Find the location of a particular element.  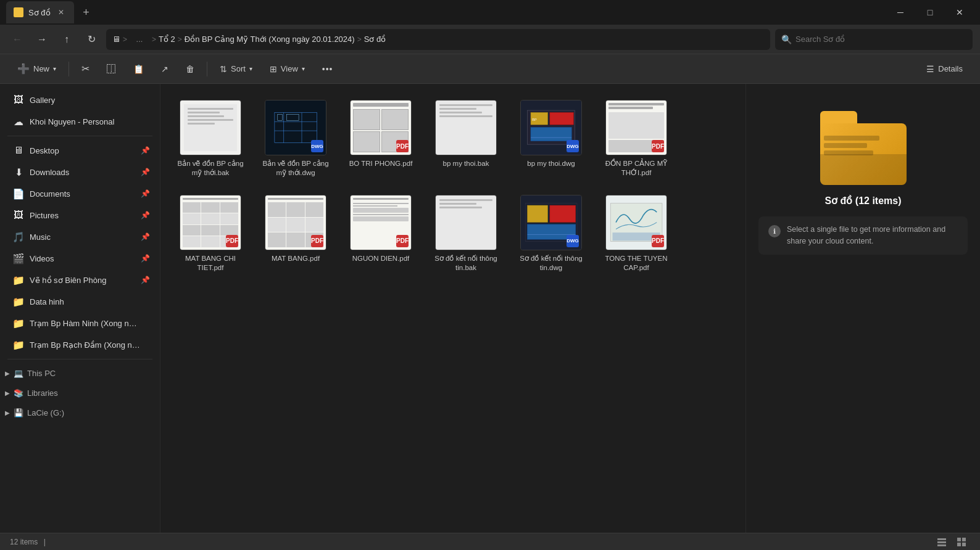

new-label: New is located at coordinates (41, 69).